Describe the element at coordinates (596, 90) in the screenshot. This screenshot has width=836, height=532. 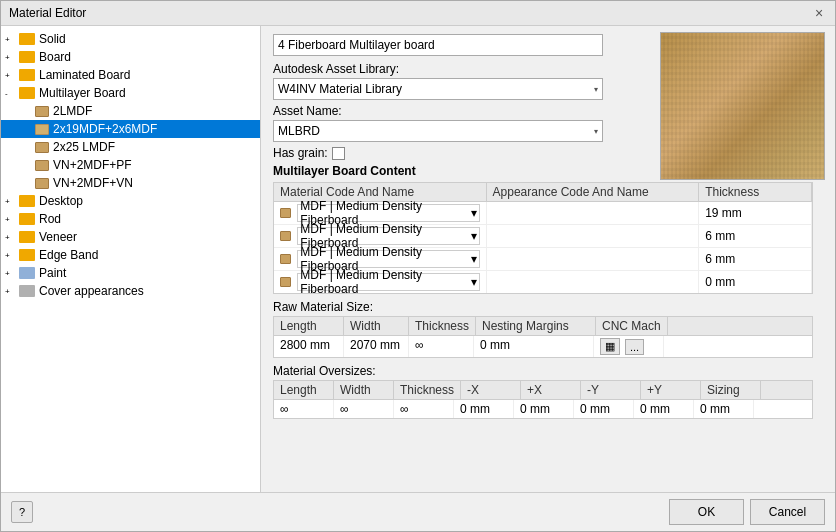
I see `dropdown-arrow-icon: ▾` at that location.